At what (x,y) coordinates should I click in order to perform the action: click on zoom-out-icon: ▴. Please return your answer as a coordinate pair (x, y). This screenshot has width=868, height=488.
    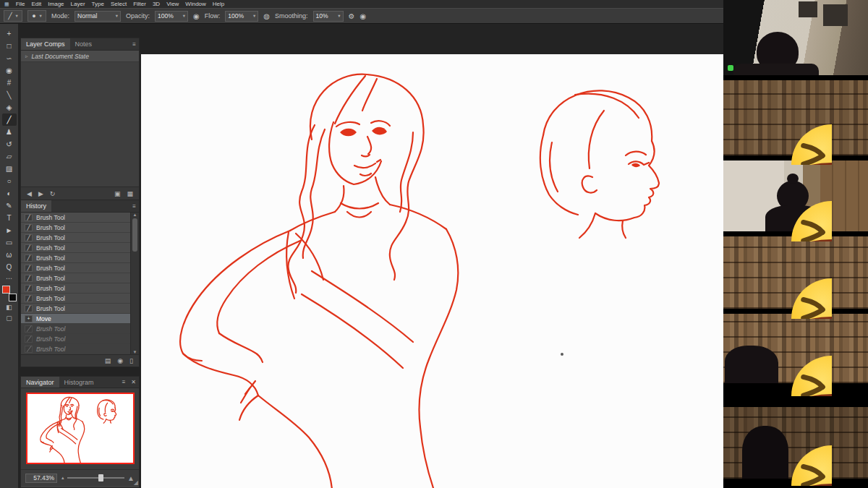
    Looking at the image, I should click on (63, 478).